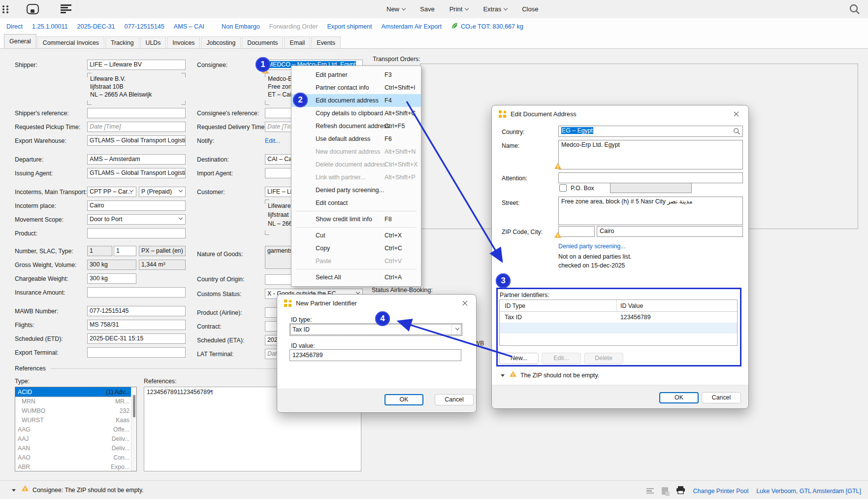 The width and height of the screenshot is (868, 499). What do you see at coordinates (112, 265) in the screenshot?
I see `gross-weight-field: 300 kg` at bounding box center [112, 265].